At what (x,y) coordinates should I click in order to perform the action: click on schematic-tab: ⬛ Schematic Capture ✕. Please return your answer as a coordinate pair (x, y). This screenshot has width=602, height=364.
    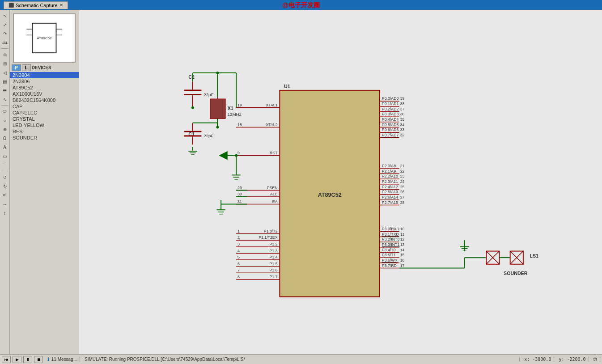
    Looking at the image, I should click on (36, 5).